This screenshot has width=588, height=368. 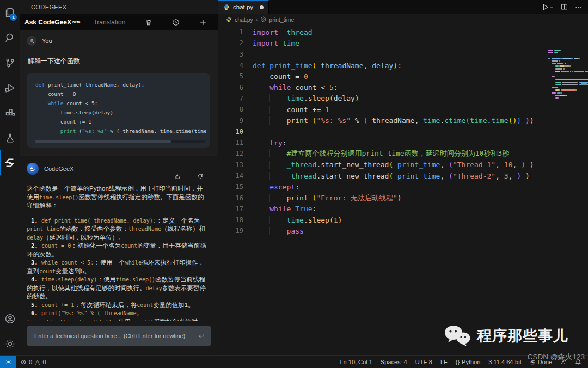 I want to click on status-encoding: UTF-8, so click(x=424, y=362).